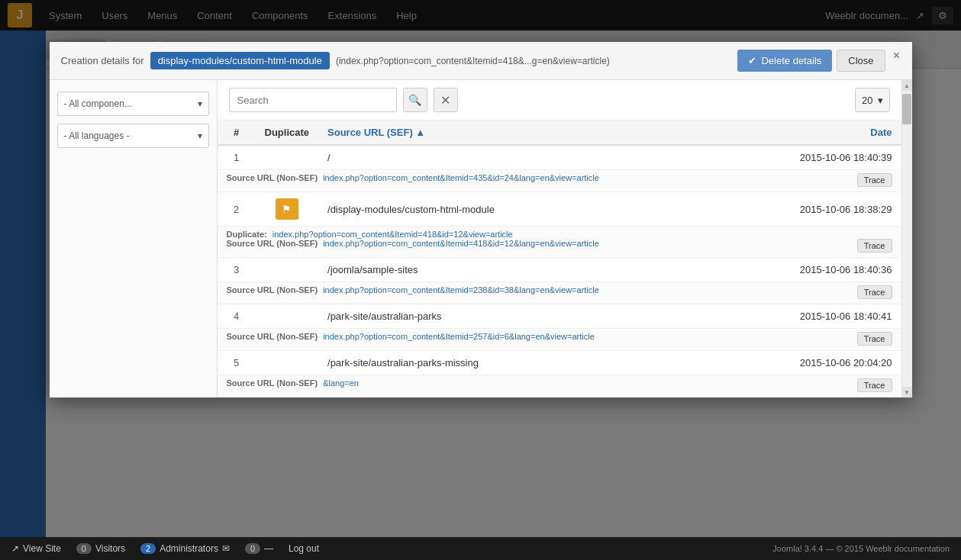  Describe the element at coordinates (540, 317) in the screenshot. I see `source-url-cell: /park-site/australian-parks` at that location.